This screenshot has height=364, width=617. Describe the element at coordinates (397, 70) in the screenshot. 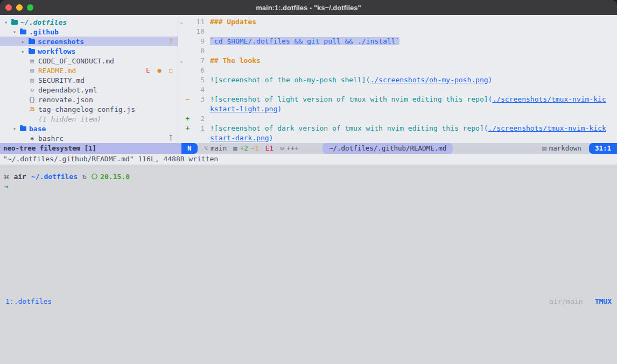

I see `editor-line: 6` at that location.